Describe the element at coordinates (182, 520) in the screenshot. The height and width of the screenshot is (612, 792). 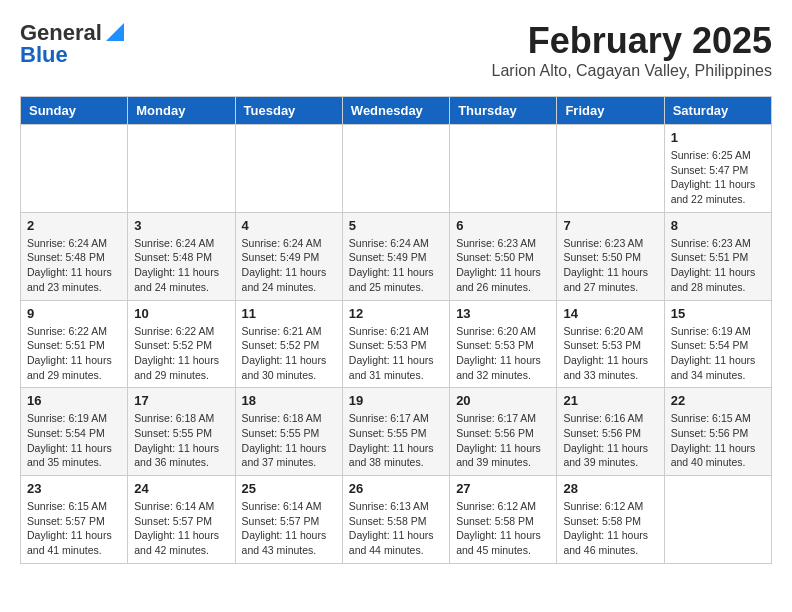
I see `calendar-cell: 24Sunrise: 6:14 AM Sunset: 5:57 PM Dayli…` at that location.